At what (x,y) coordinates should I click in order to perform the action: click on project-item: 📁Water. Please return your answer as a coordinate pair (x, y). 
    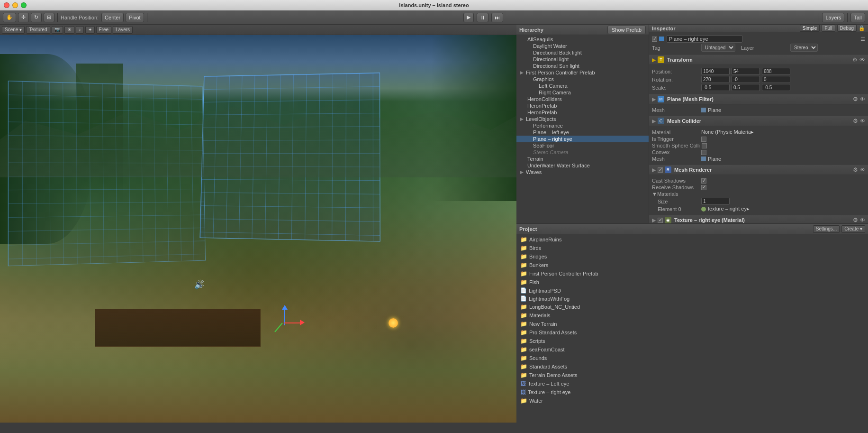
    Looking at the image, I should click on (692, 401).